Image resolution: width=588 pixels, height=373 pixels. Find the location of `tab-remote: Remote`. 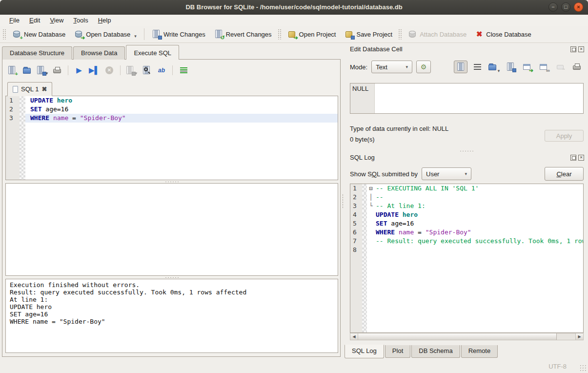

tab-remote: Remote is located at coordinates (480, 352).